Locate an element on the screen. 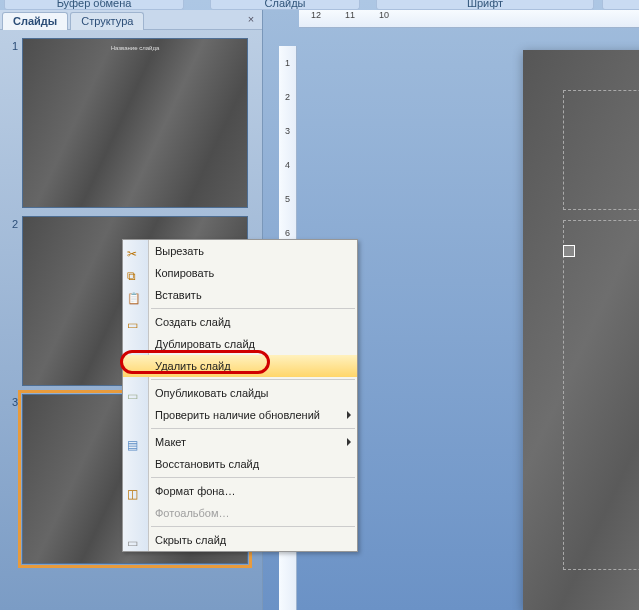 The height and width of the screenshot is (610, 639). thumb-title: Название слайда is located at coordinates (136, 48).